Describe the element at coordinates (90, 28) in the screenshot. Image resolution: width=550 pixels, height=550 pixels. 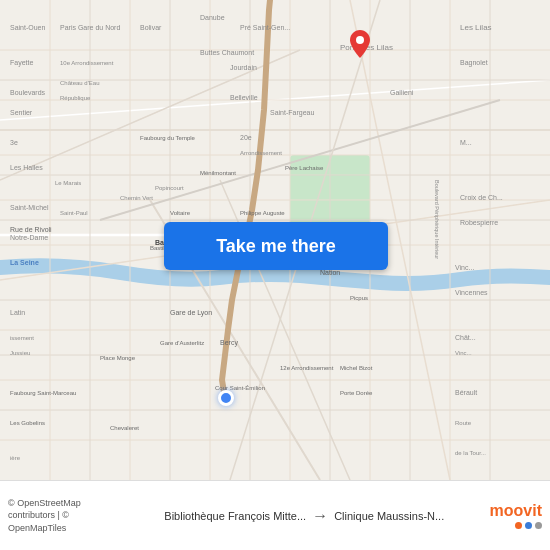
I see `svg-text: Paris Gare du Nord` at that location.